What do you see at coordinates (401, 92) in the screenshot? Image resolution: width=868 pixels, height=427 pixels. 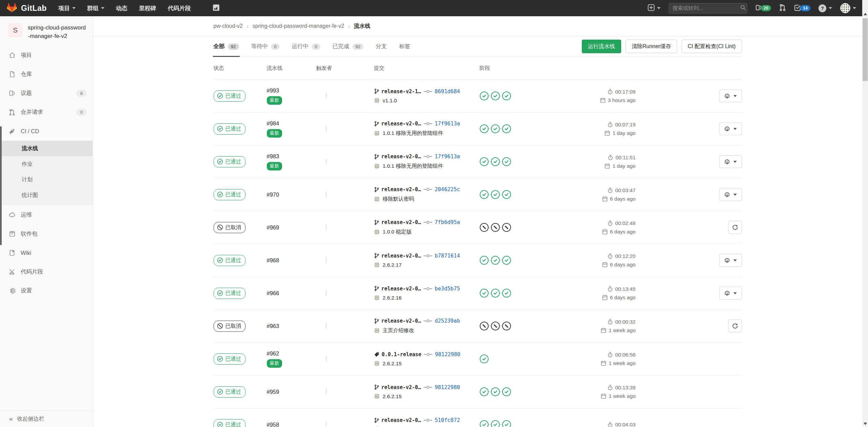 I see `ref-link: release-v2-1…` at bounding box center [401, 92].